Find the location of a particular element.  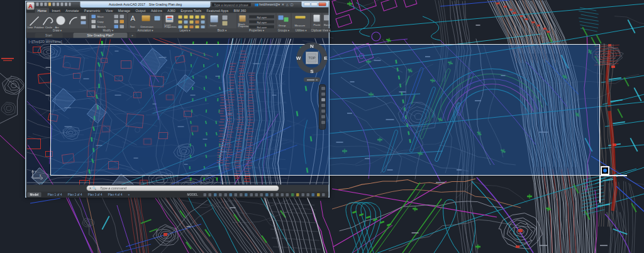

svg-text: X is located at coordinates (40, 176).